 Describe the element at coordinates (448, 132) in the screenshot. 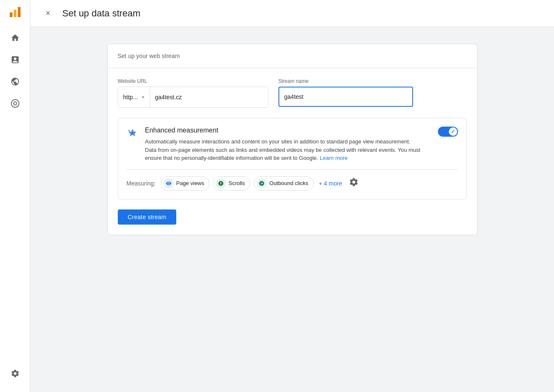

I see `toggle-track` at that location.